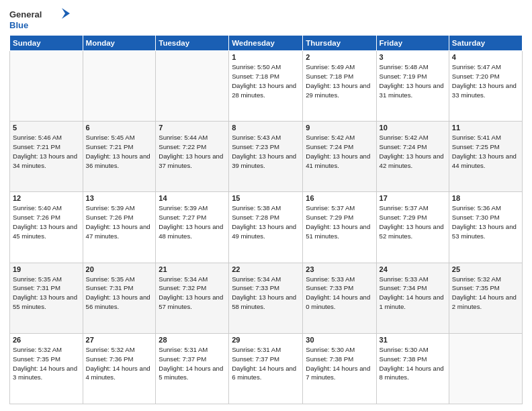  What do you see at coordinates (266, 222) in the screenshot?
I see `day-info: Sunrise: 5:38 AMSunset: 7:28 PMDaylight:…` at bounding box center [266, 222].